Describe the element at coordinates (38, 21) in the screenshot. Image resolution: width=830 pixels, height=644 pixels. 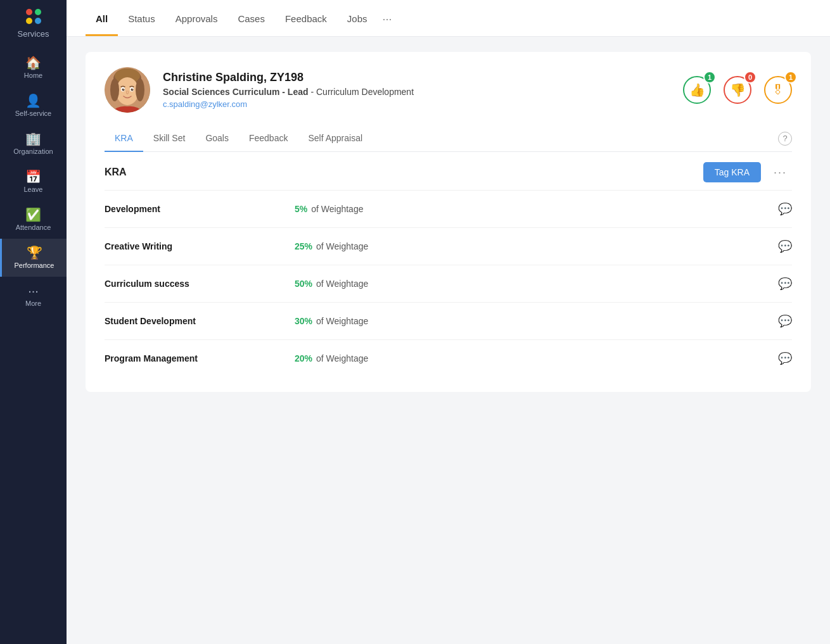
I see `dot-blue` at that location.